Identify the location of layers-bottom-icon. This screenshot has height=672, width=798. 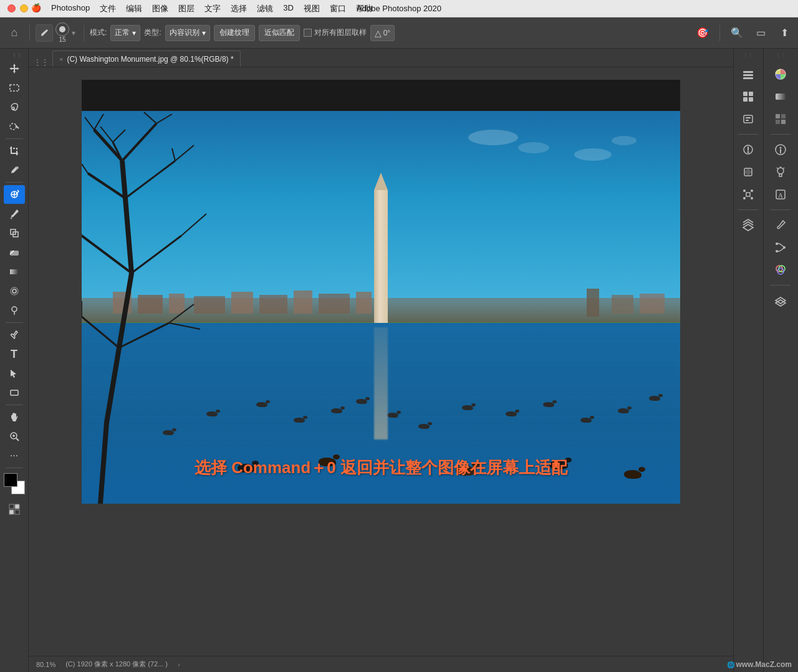
(748, 225).